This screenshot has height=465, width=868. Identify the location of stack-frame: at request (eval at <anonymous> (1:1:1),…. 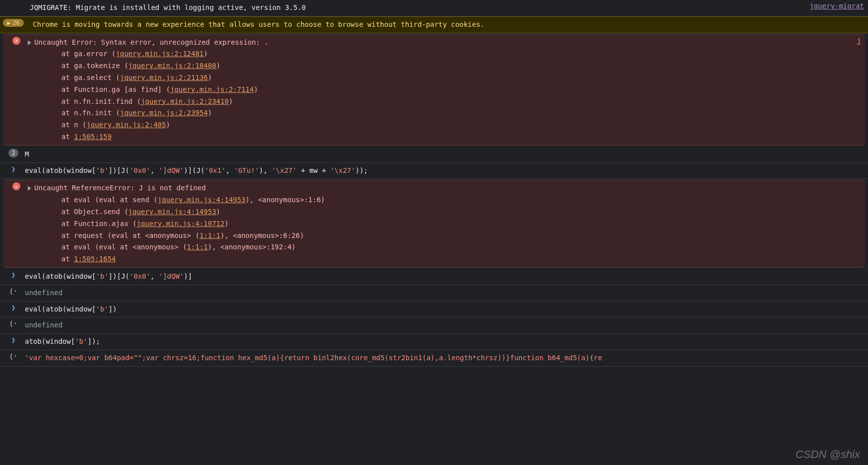
(453, 236).